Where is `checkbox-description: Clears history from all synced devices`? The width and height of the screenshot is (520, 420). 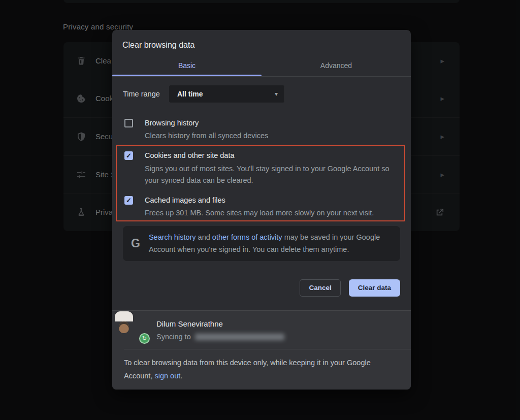
checkbox-description: Clears history from all synced devices is located at coordinates (206, 136).